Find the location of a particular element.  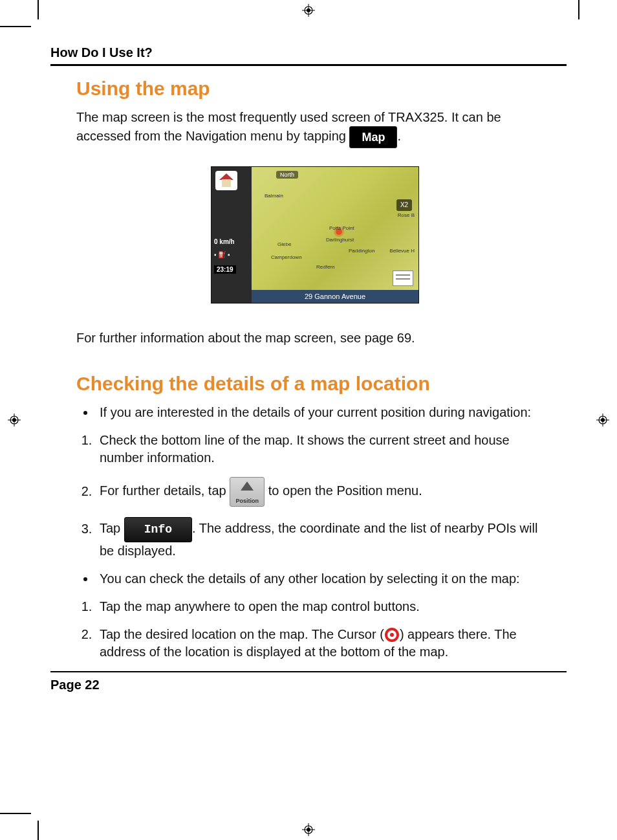

map-label: Glebe is located at coordinates (285, 245).